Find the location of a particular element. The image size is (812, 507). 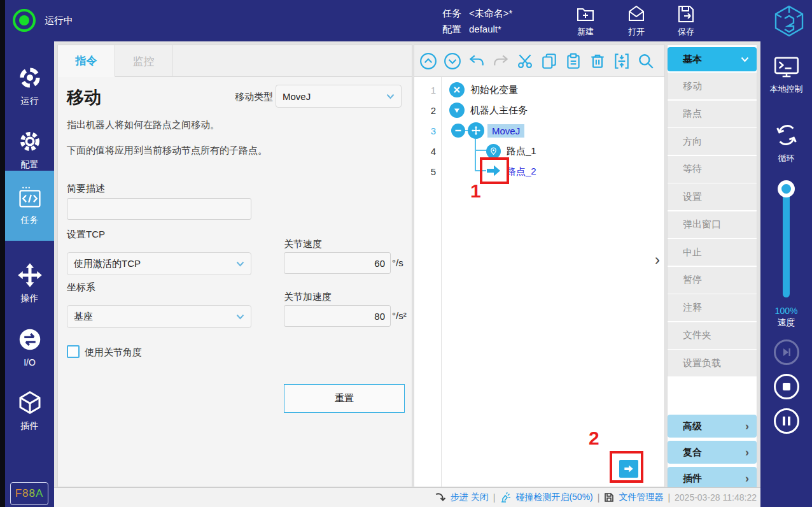

collapse-minus-icon is located at coordinates (458, 131).